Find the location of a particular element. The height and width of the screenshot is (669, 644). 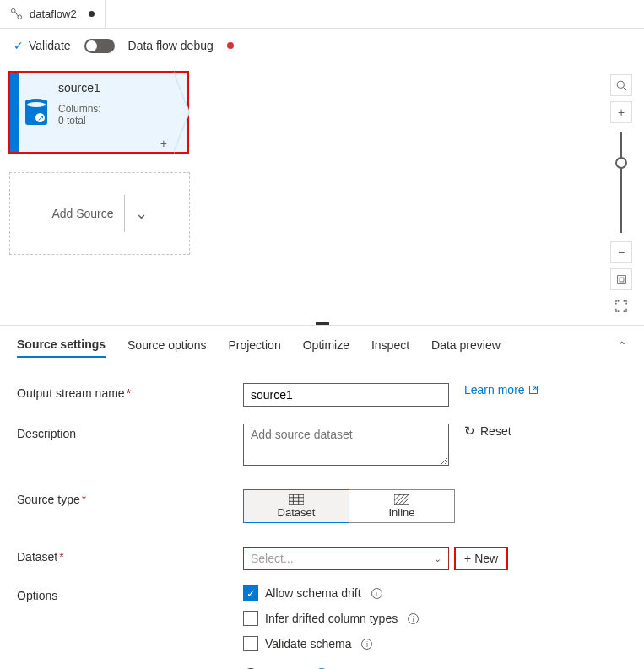

search-icon is located at coordinates (621, 86).